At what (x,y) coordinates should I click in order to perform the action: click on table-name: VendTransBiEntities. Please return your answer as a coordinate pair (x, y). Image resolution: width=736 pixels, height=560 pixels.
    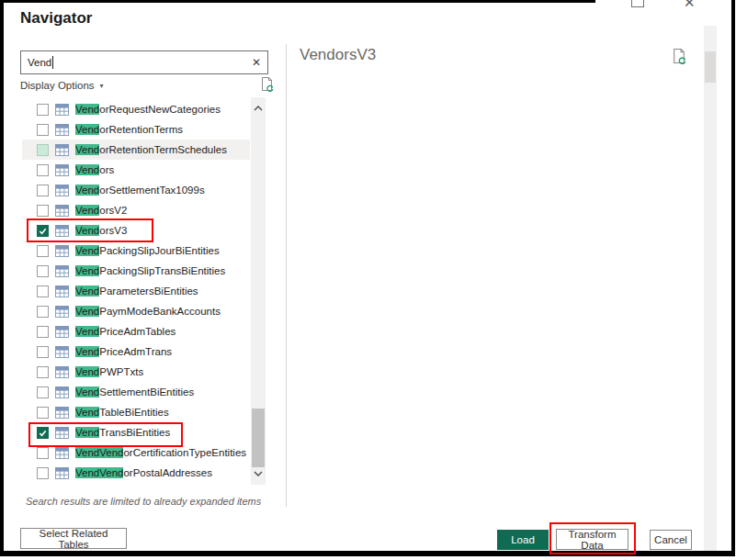
    Looking at the image, I should click on (123, 432).